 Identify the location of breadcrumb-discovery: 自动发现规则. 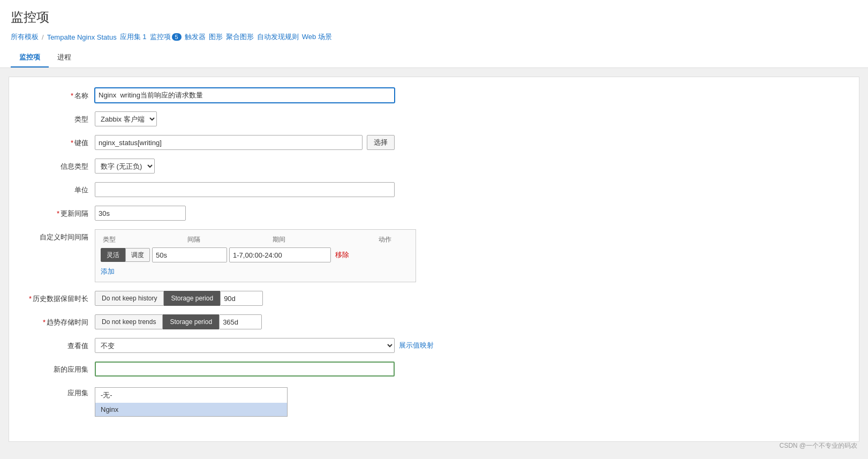
(278, 37).